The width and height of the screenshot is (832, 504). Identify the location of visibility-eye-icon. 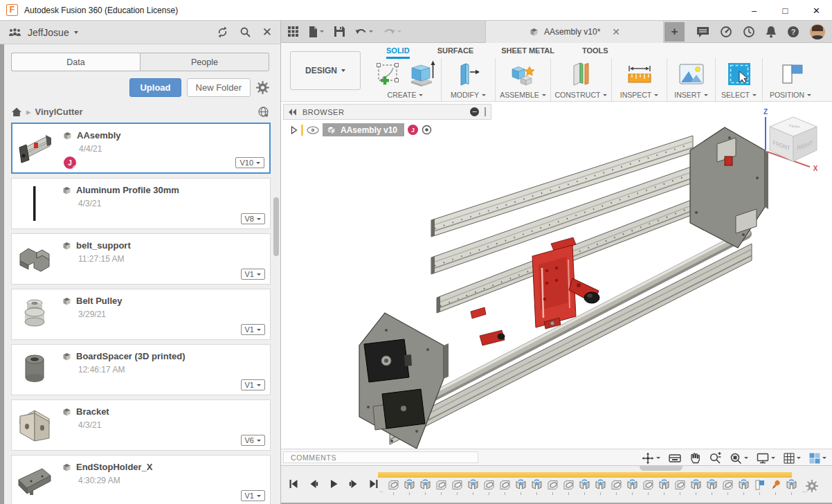
(313, 130).